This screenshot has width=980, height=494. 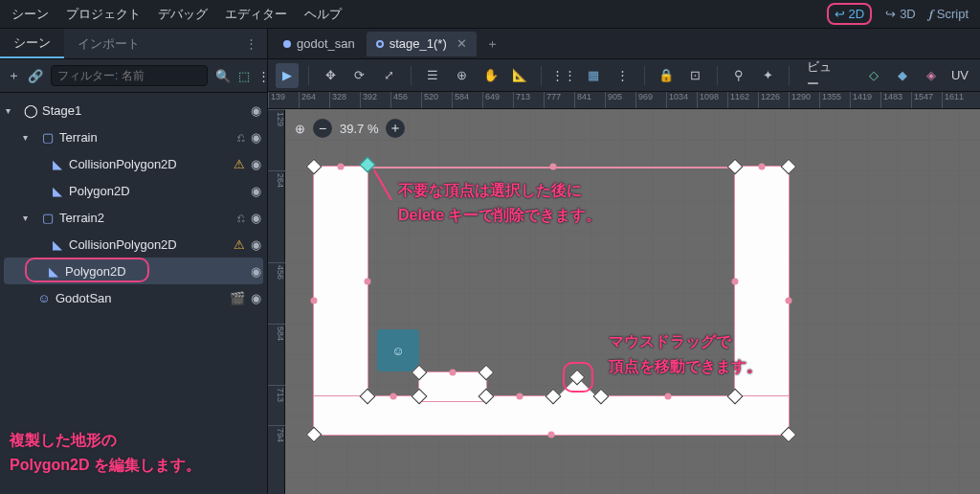 What do you see at coordinates (902, 76) in the screenshot?
I see `poly-edit-button: ◆` at bounding box center [902, 76].